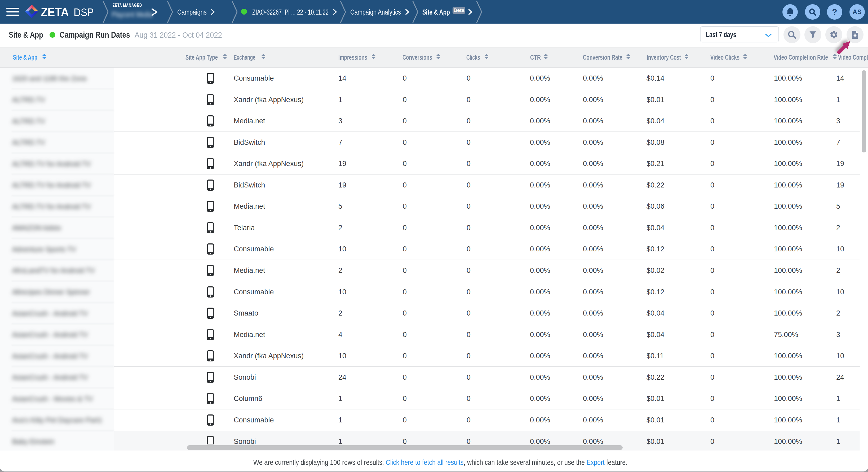 This screenshot has height=472, width=868. I want to click on table-row-site-name: Allrecipes Dinner Spinner, so click(57, 292).